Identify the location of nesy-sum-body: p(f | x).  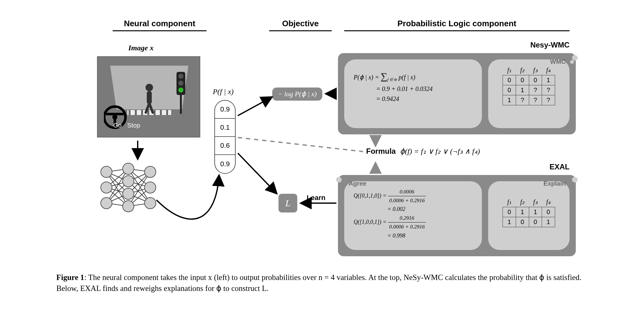
(407, 77).